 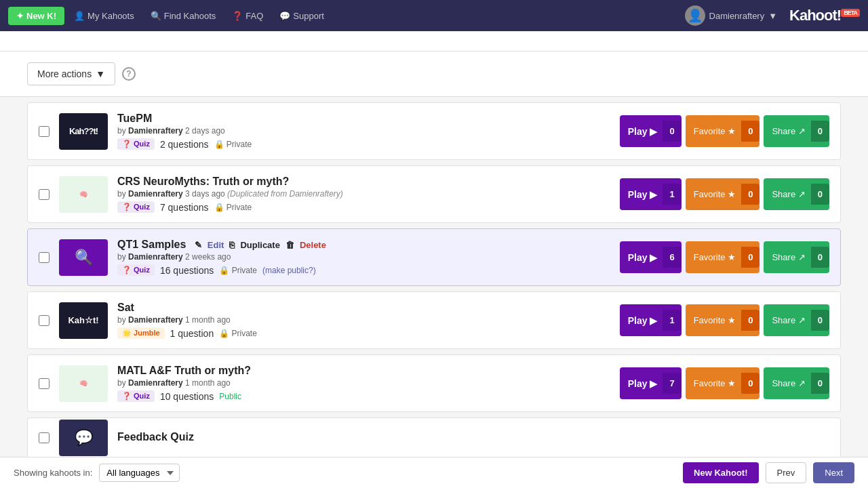 What do you see at coordinates (724, 384) in the screenshot?
I see `item-actions: Play ▶ 7 Favorite ★ 0 Share ↗ 0` at bounding box center [724, 384].